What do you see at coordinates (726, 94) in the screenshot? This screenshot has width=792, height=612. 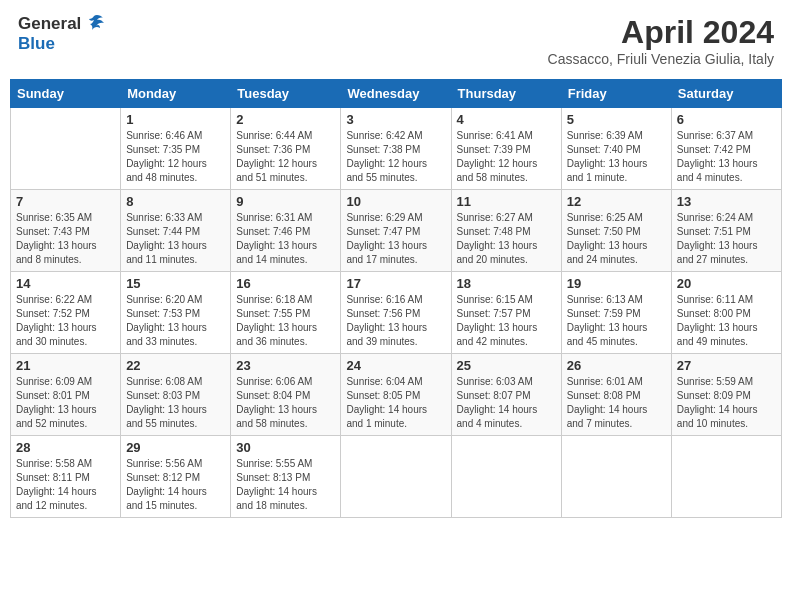 I see `day-of-week-header: Saturday` at bounding box center [726, 94].